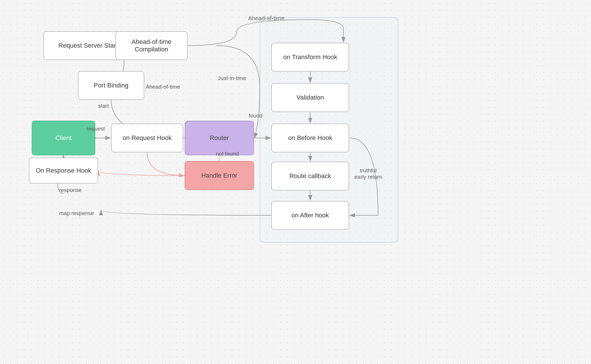 The height and width of the screenshot is (364, 591). I want to click on port-binding-label: Port Binding, so click(111, 85).